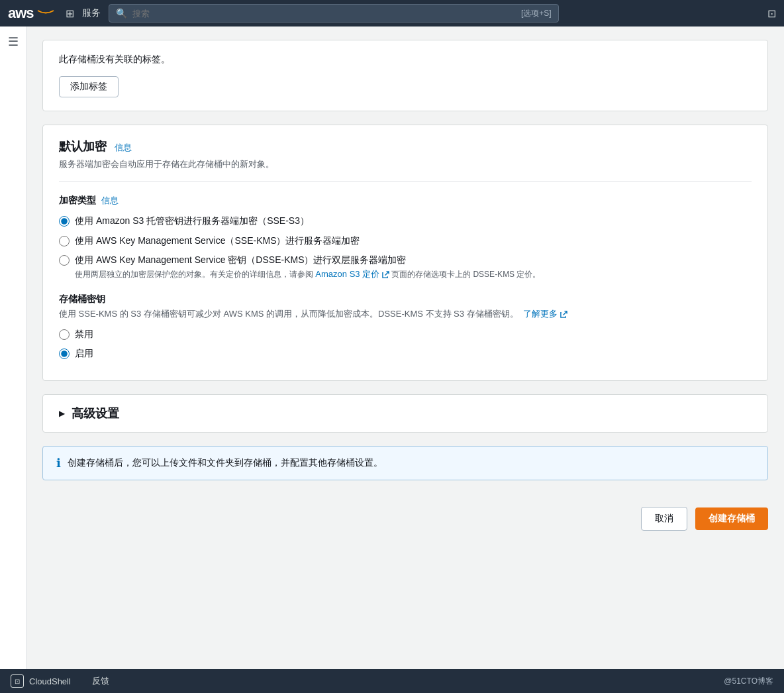 Image resolution: width=784 pixels, height=693 pixels. Describe the element at coordinates (64, 260) in the screenshot. I see `radio-dsse-kms` at that location.